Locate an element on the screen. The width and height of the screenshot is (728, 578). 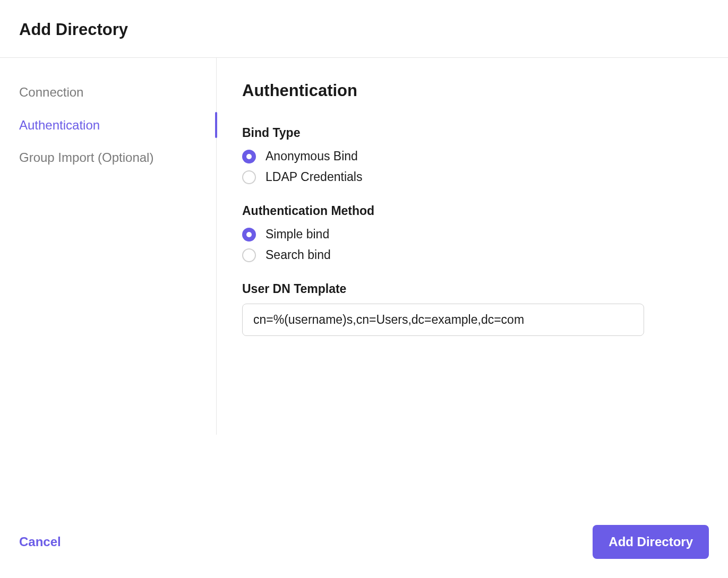
sidebar-item-label: Group Import (Optional) is located at coordinates (86, 157).